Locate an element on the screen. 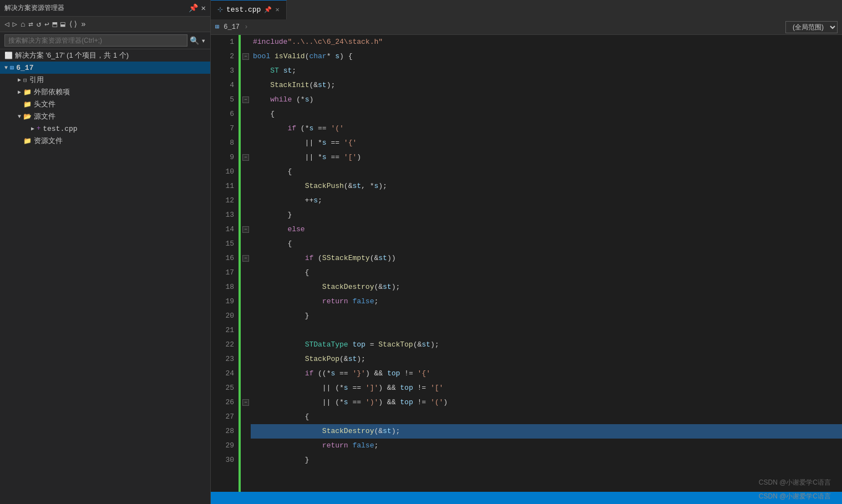  history-icon: ↺ is located at coordinates (39, 24).